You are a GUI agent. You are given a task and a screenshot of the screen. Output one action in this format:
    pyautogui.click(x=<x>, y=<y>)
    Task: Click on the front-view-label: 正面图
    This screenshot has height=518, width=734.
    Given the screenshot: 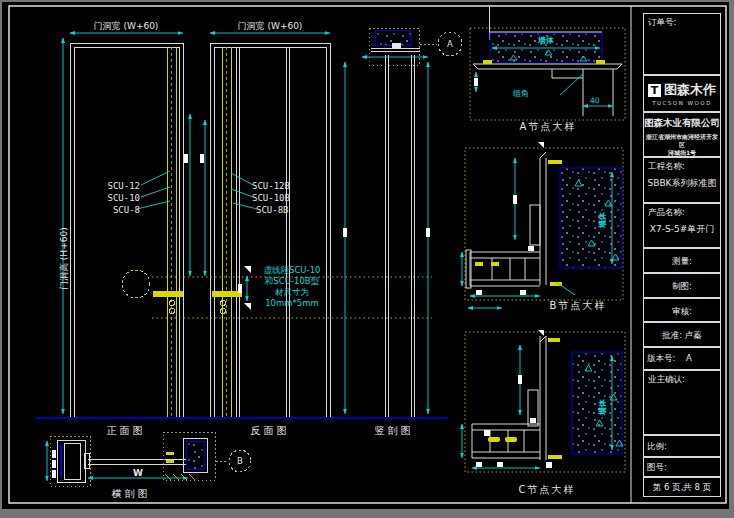 What is the action you would take?
    pyautogui.click(x=126, y=431)
    